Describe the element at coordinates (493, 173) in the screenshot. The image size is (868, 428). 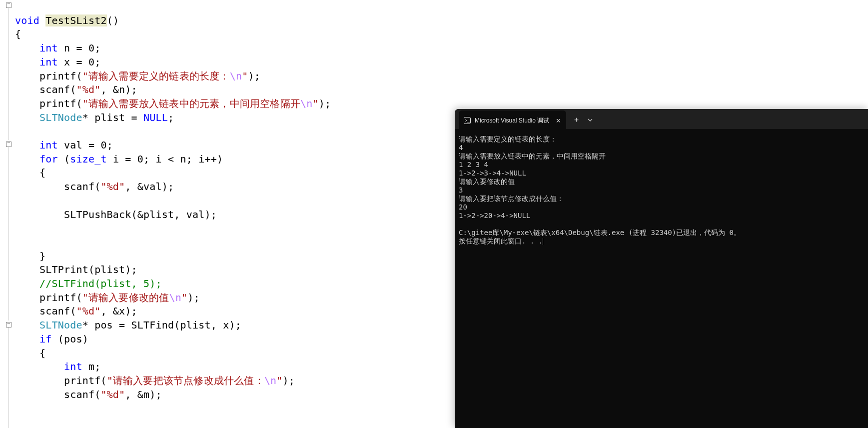
I see `terminal-line: 1->2->3->4->NULL` at that location.